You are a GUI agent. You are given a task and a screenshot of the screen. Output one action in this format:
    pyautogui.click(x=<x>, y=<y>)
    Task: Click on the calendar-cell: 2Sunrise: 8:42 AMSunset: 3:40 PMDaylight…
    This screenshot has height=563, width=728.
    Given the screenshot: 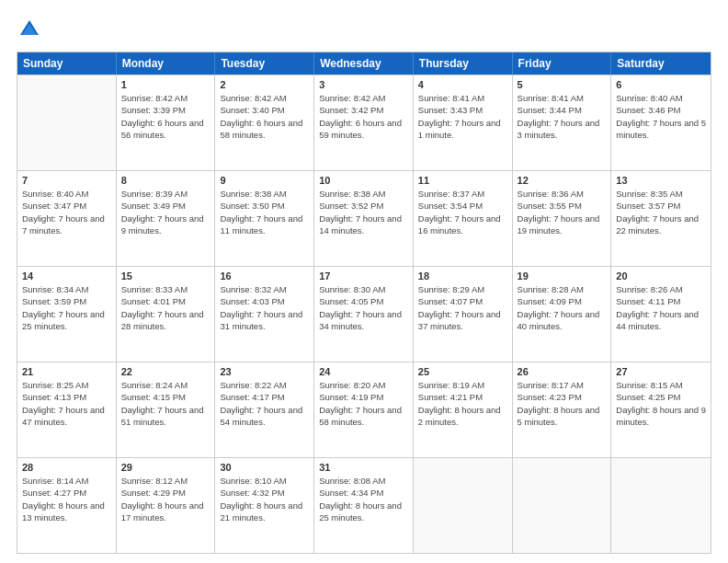 What is the action you would take?
    pyautogui.click(x=265, y=123)
    